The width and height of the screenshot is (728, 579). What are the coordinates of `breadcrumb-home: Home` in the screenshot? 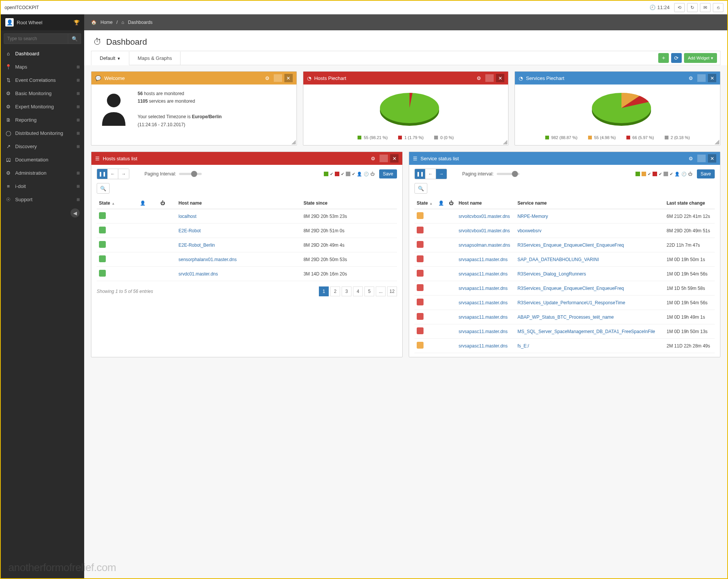 It's located at (107, 22).